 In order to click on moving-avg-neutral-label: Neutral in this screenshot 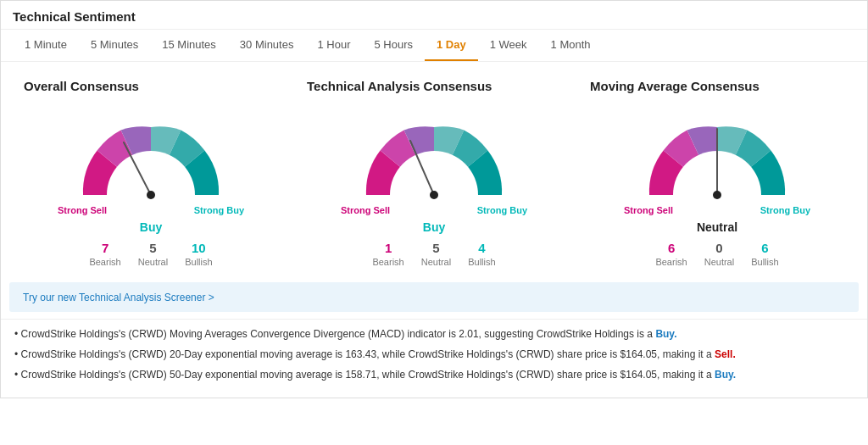, I will do `click(719, 262)`.